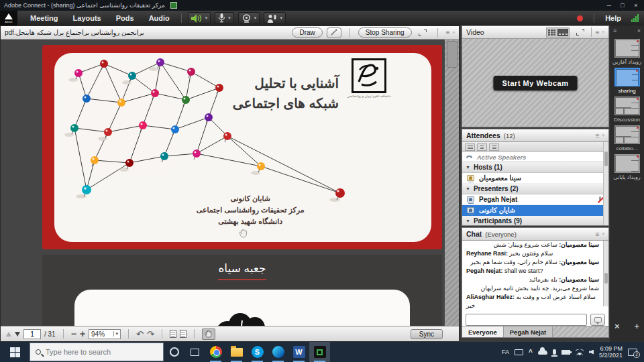  What do you see at coordinates (566, 353) in the screenshot?
I see `battery-icon` at bounding box center [566, 353].